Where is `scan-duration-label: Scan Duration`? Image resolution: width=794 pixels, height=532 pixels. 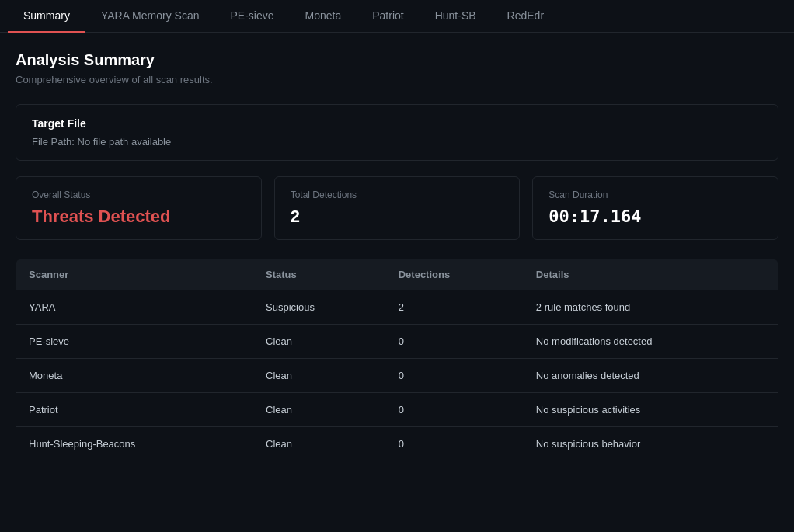
scan-duration-label: Scan Duration is located at coordinates (656, 195).